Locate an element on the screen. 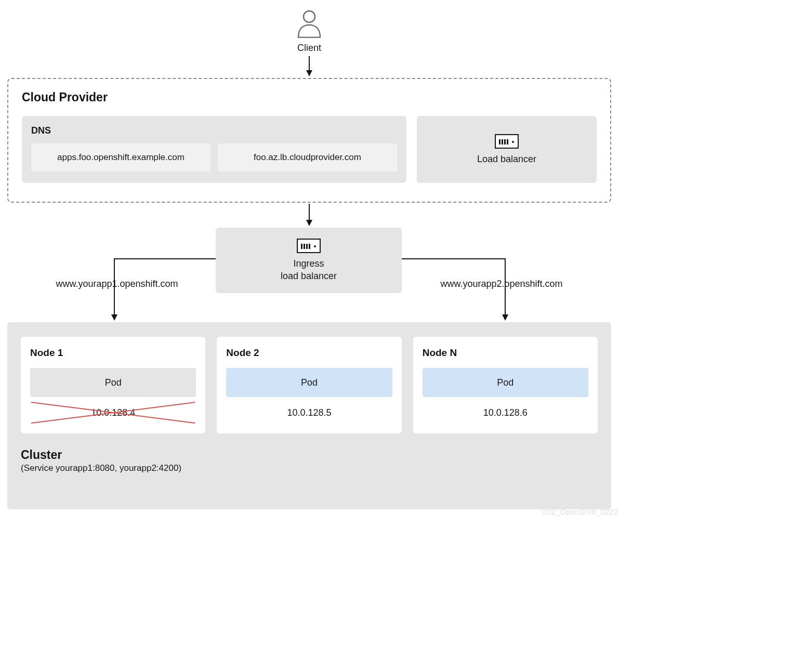  host-left-label: www.yourapp1.openshift.com is located at coordinates (117, 284).